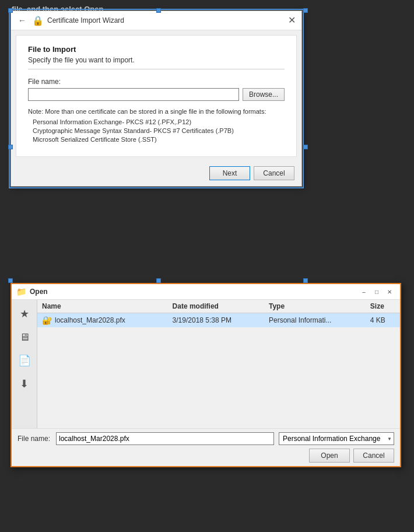  Describe the element at coordinates (315, 307) in the screenshot. I see `col-type: Type` at that location.